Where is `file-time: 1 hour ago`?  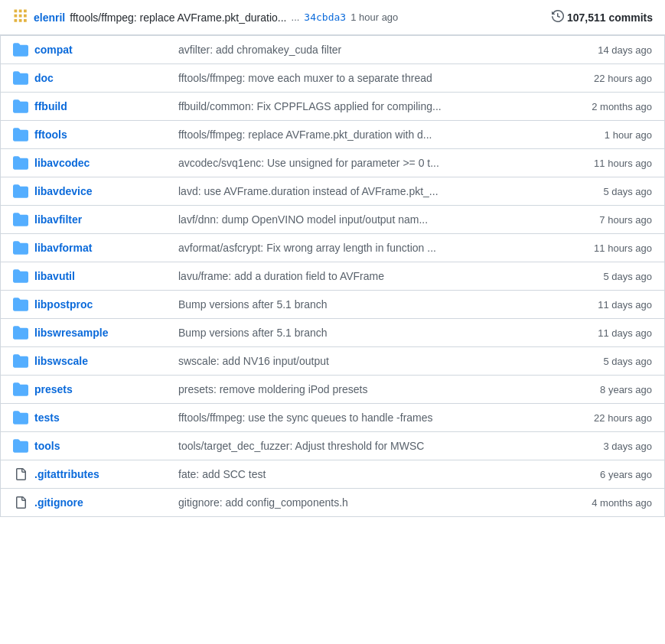 file-time: 1 hour ago is located at coordinates (606, 135).